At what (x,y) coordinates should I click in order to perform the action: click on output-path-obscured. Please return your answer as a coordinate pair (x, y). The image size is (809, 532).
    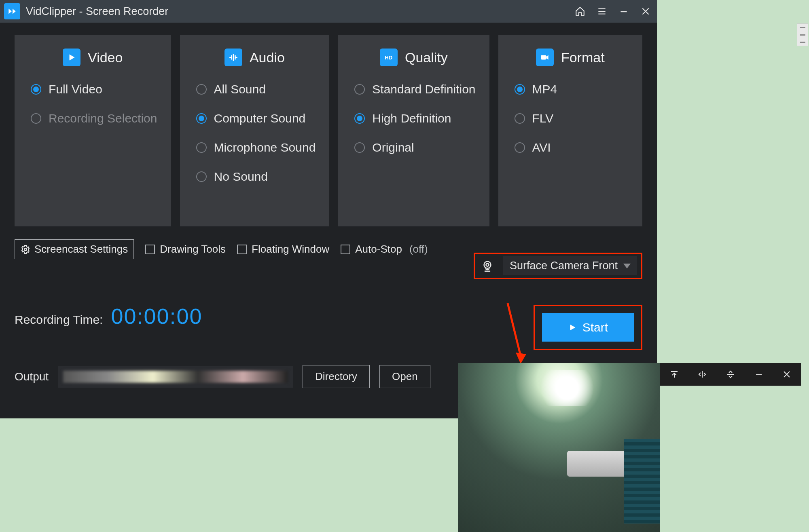
    Looking at the image, I should click on (176, 377).